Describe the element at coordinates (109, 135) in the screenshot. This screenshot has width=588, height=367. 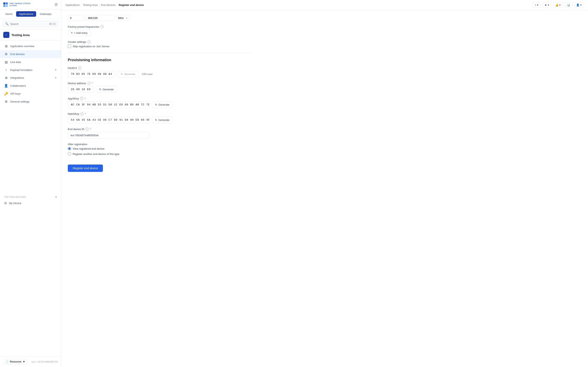
I see `end-device-id-input` at that location.